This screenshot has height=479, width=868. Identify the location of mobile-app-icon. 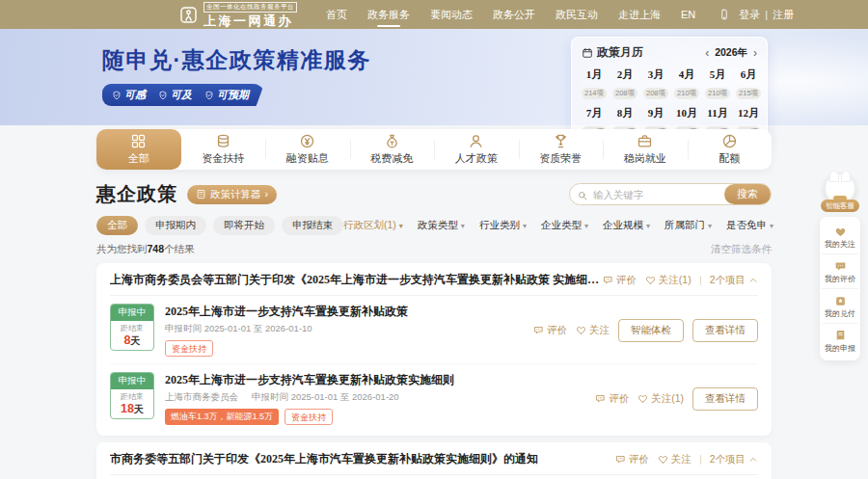
(724, 14).